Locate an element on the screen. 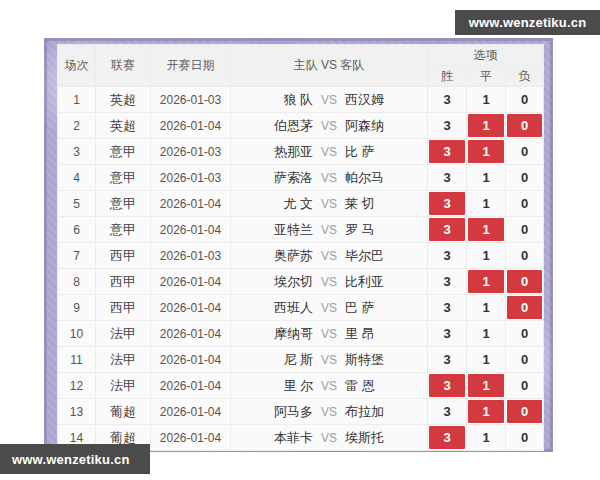 This screenshot has height=480, width=600. matchup-cell: 热那亚 VS 比 萨 is located at coordinates (330, 152).